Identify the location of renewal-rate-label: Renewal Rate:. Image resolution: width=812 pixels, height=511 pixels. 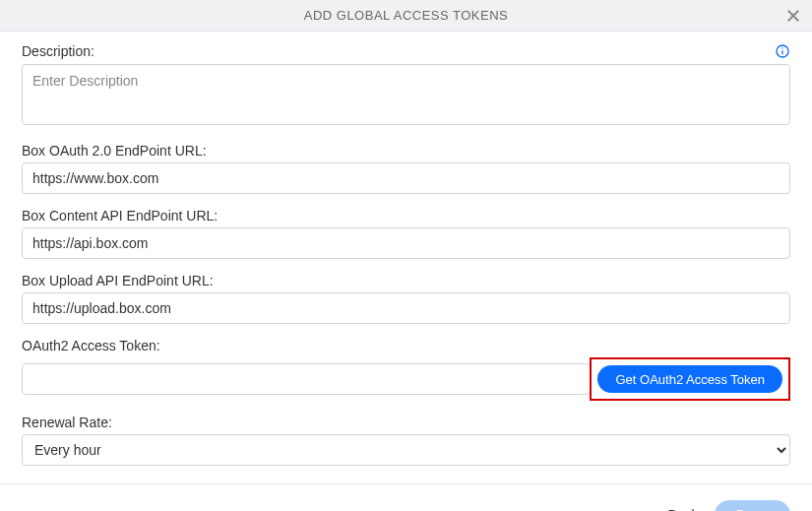
(406, 422).